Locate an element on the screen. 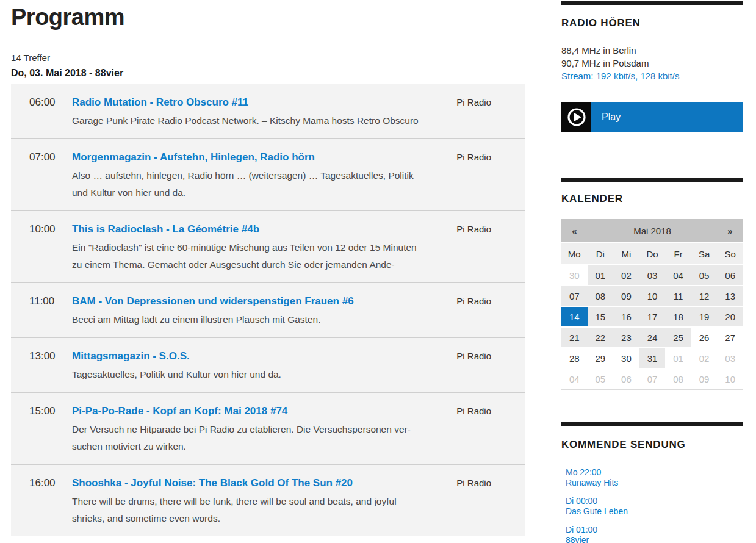  program-row: 13:00 Mittagsmagazin - S.O.S. Tagesaktue… is located at coordinates (268, 364).